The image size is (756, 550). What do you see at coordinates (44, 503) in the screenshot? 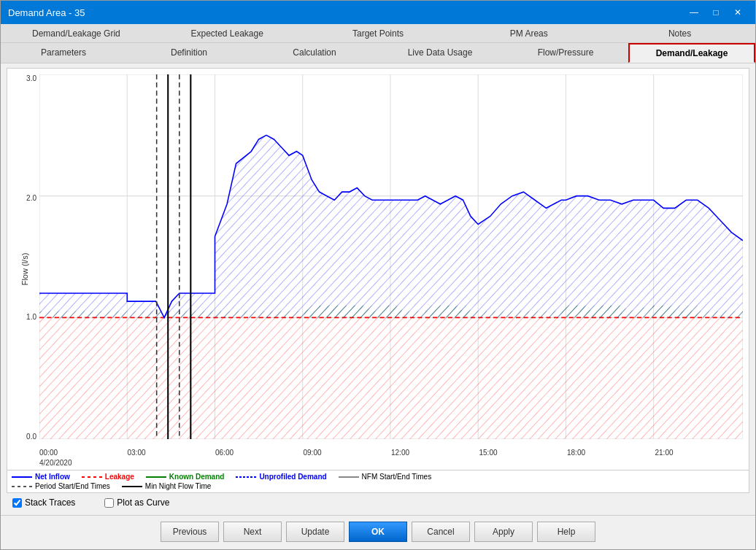
I see `stack-traces-label: Stack Traces` at bounding box center [44, 503].